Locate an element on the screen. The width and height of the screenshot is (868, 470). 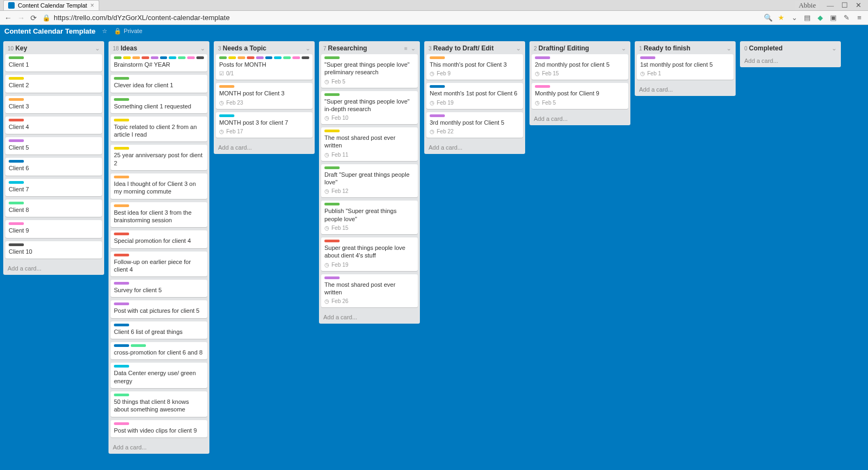
card: 3rd monthly post for Client 5◷Feb 22 is located at coordinates (475, 125).